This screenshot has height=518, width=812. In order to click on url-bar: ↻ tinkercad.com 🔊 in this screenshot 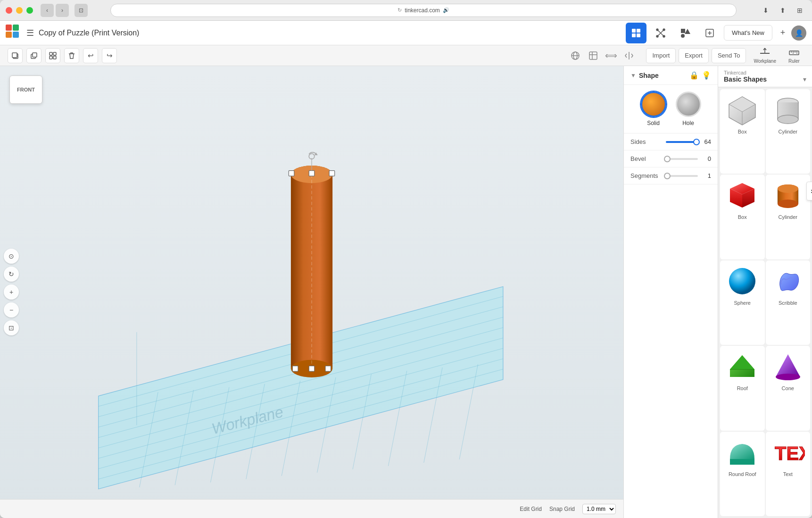, I will do `click(423, 10)`.